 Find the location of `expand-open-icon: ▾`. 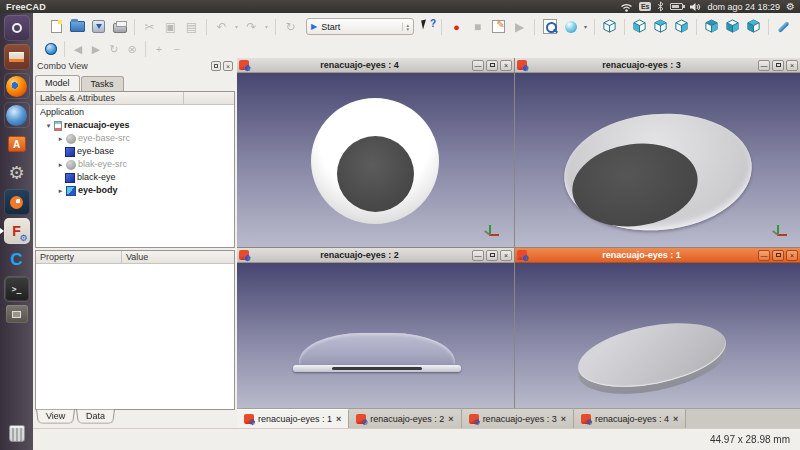

expand-open-icon: ▾ is located at coordinates (48, 126).